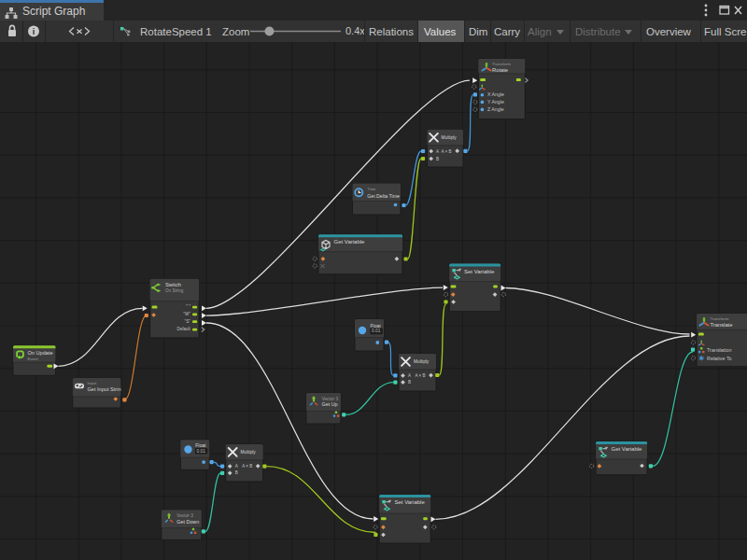  I want to click on svg-text: Values, so click(441, 32).